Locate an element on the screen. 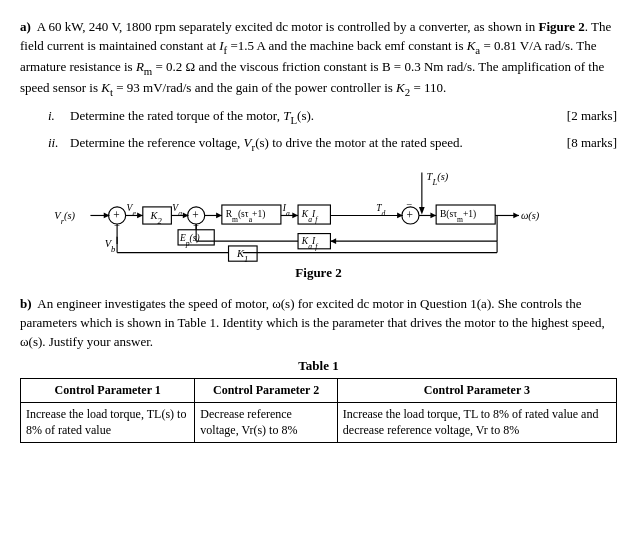 The width and height of the screenshot is (637, 540). figure-label: Figure 2 is located at coordinates (318, 273).